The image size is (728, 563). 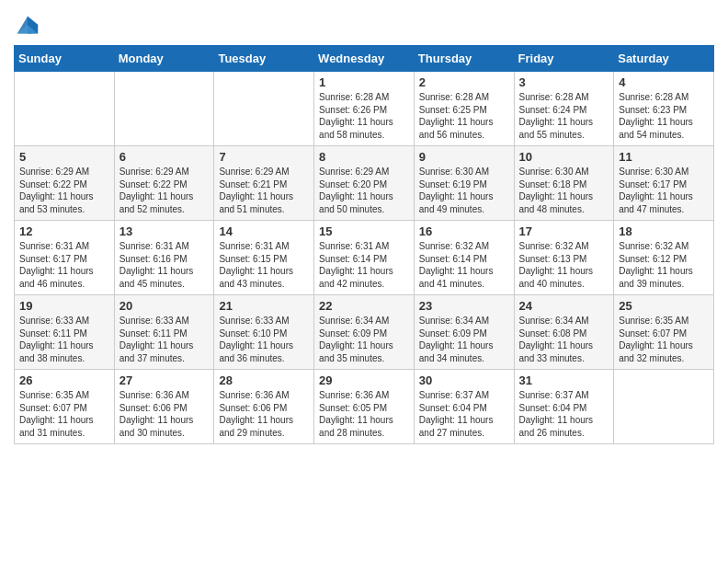 What do you see at coordinates (564, 116) in the screenshot?
I see `day-info: Sunrise: 6:28 AMSunset: 6:24 PMDaylight:…` at bounding box center [564, 116].